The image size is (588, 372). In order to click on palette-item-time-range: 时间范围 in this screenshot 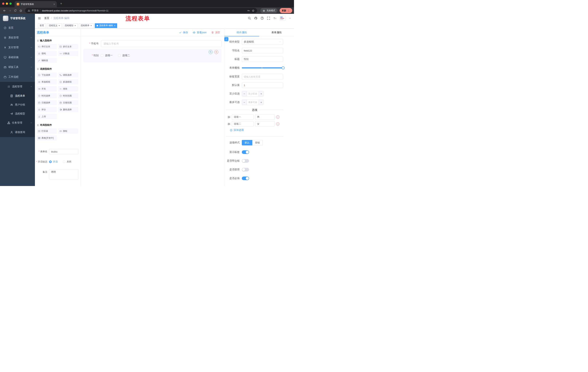, I will do `click(68, 96)`.